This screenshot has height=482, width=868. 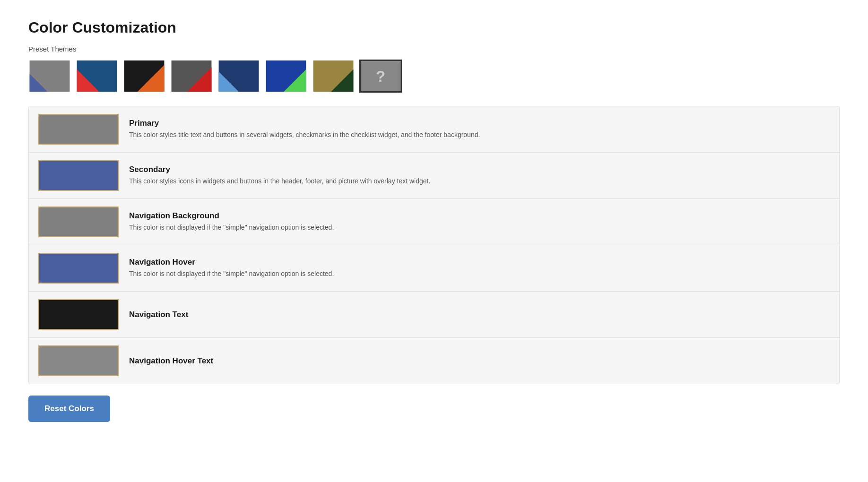 I want to click on theme-swatch-8: ?, so click(x=381, y=76).